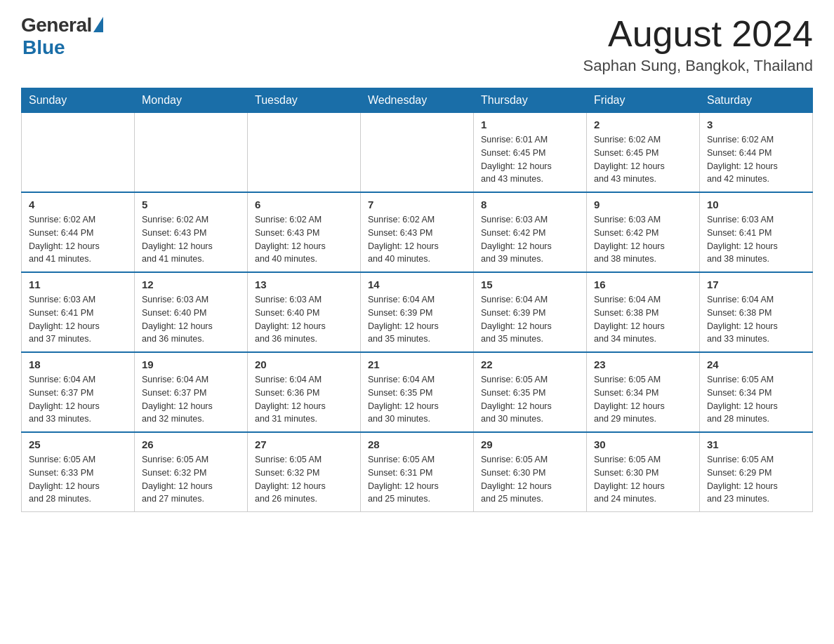 Image resolution: width=834 pixels, height=644 pixels. Describe the element at coordinates (757, 472) in the screenshot. I see `calendar-cell: 31Sunrise: 6:05 AMSunset: 6:29 PMDayligh…` at that location.